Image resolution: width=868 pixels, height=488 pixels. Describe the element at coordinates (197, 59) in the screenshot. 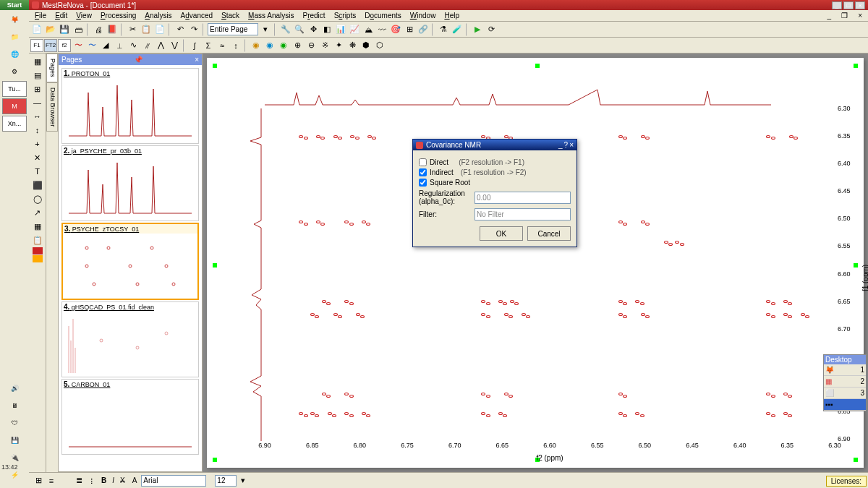

I see `pages-close-icon: ×` at that location.